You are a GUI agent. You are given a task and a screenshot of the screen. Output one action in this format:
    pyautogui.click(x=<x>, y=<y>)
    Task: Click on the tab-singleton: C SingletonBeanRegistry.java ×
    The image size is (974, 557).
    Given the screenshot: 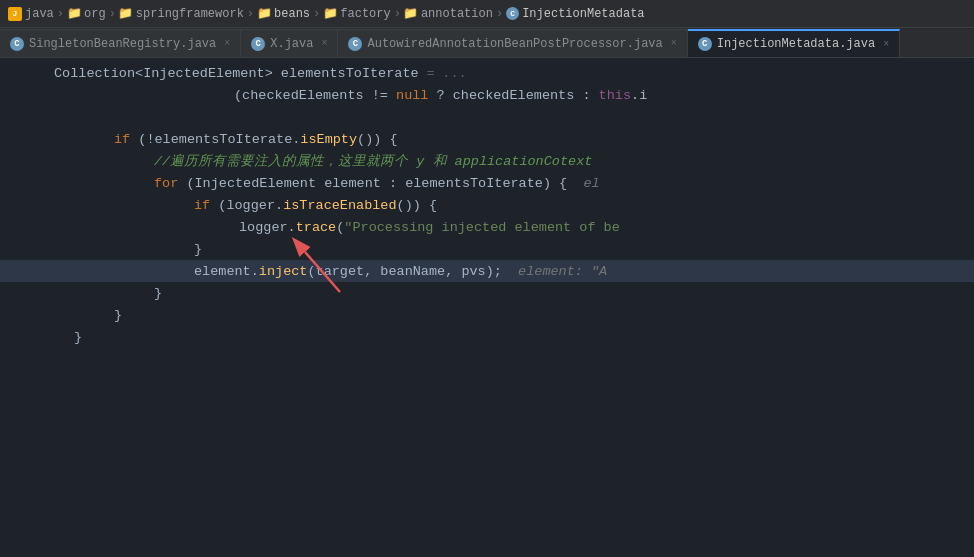 What is the action you would take?
    pyautogui.click(x=120, y=43)
    